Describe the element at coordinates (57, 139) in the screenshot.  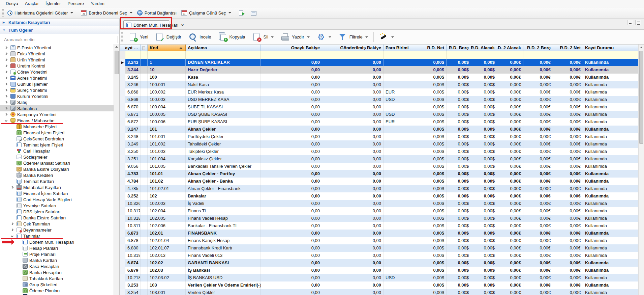
I see `sidebar-item-çek-senet-bordroları: Çek/Senet Bordroları` at that location.